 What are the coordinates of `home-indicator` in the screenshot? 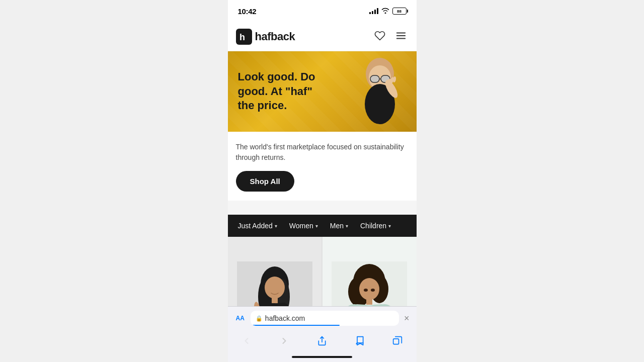 It's located at (322, 358).